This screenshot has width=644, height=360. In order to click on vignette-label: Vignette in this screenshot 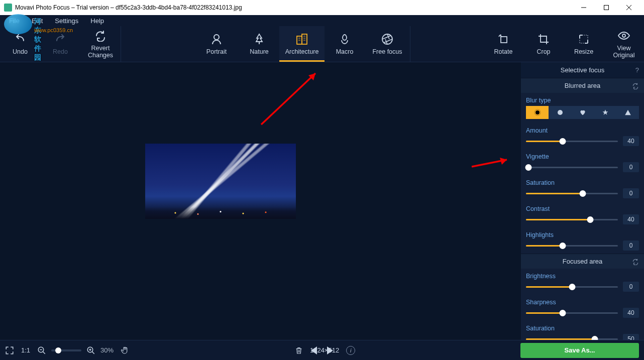, I will do `click(583, 157)`.